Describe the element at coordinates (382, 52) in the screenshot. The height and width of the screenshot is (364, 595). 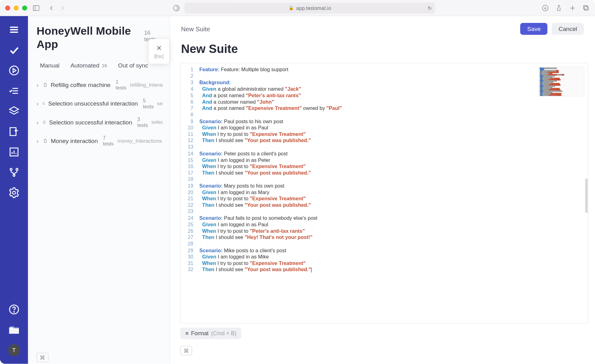
I see `editor-title: New Suite` at that location.